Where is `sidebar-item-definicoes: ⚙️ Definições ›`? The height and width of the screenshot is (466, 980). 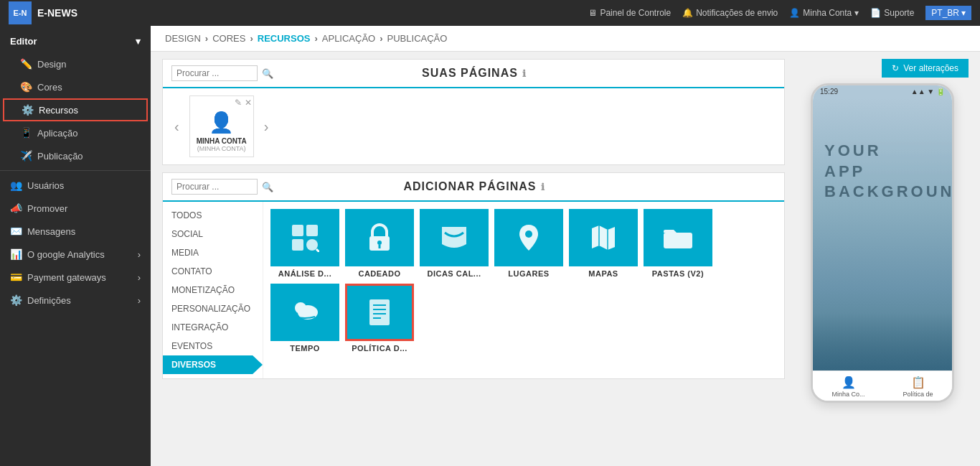 sidebar-item-definicoes: ⚙️ Definições › is located at coordinates (75, 300).